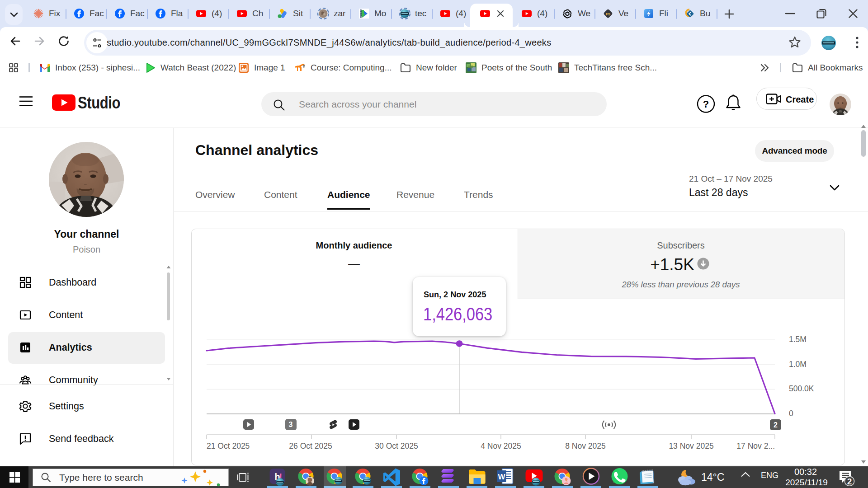 This screenshot has height=488, width=868. Describe the element at coordinates (756, 446) in the screenshot. I see `svg-text: 17 Nov 2...` at that location.